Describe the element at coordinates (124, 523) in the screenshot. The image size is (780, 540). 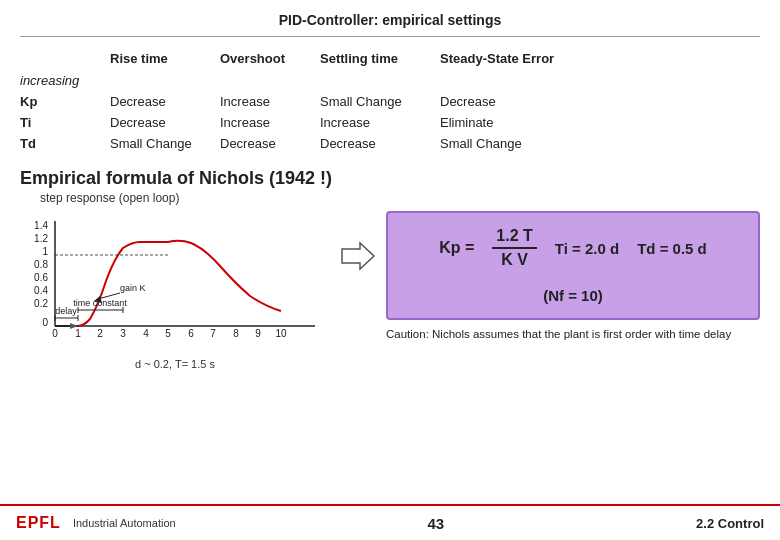
I see `footer-left-text: Industrial Automation` at that location.